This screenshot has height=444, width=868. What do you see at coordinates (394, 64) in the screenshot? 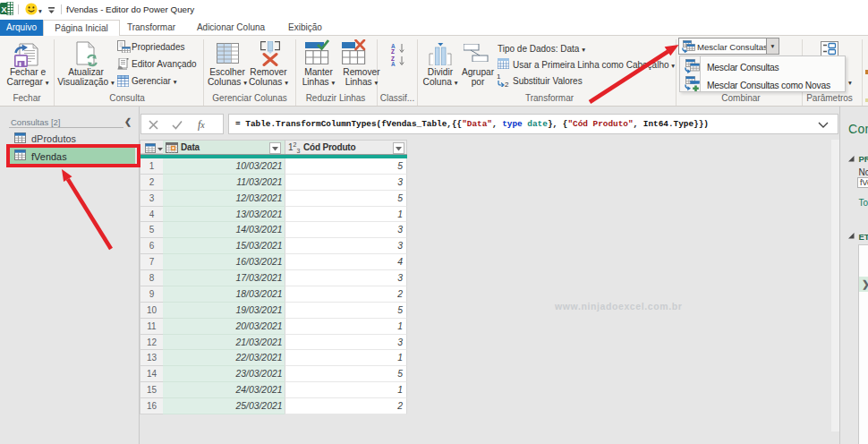
I see `svg-text: A` at bounding box center [394, 64].